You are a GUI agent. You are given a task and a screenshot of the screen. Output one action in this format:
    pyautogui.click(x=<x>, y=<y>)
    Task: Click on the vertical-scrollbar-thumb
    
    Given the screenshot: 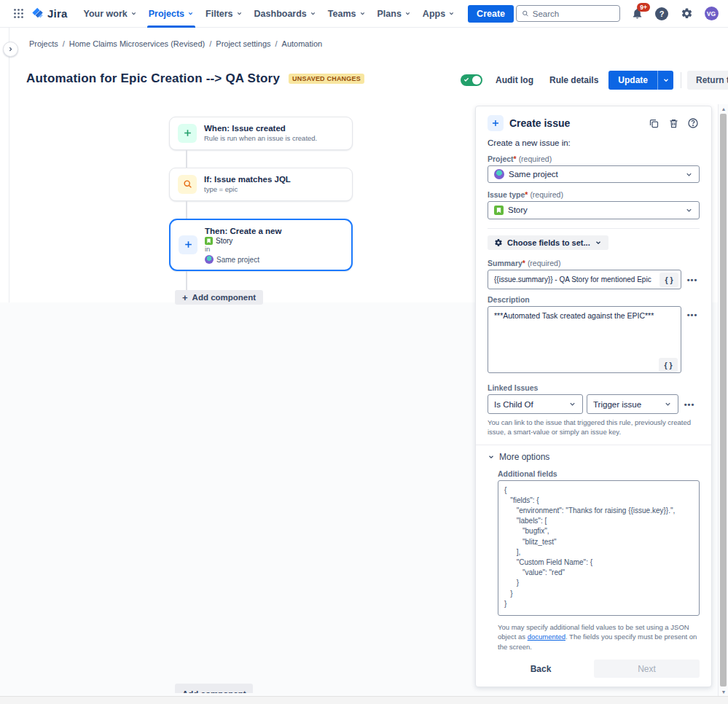 What is the action you would take?
    pyautogui.click(x=723, y=400)
    